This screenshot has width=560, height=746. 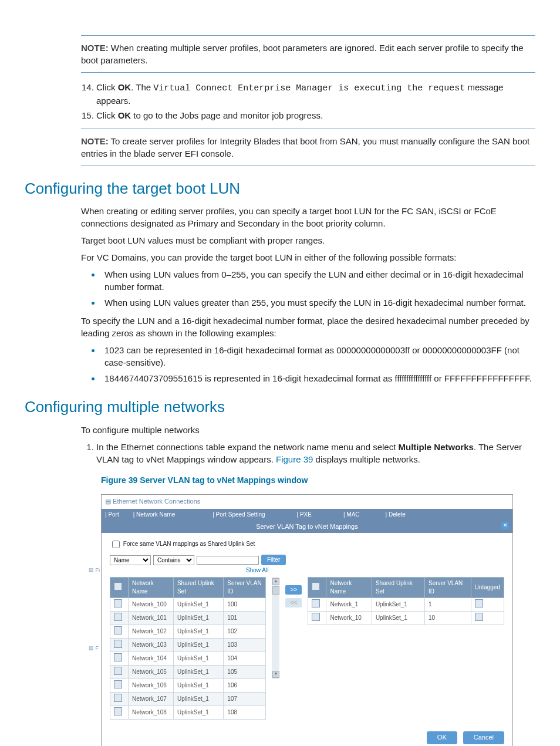 What do you see at coordinates (116, 545) in the screenshot?
I see `force-vlan-checkbox` at bounding box center [116, 545].